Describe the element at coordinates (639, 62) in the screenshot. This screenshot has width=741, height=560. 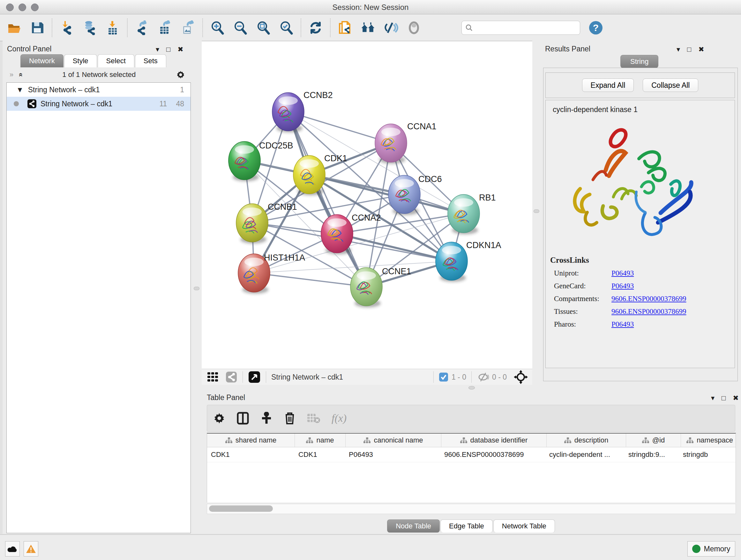
I see `results-tab-string: String` at that location.